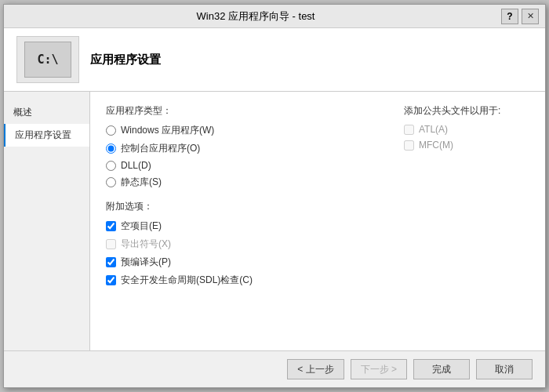  What do you see at coordinates (111, 166) in the screenshot?
I see `radio-dll-input` at bounding box center [111, 166].